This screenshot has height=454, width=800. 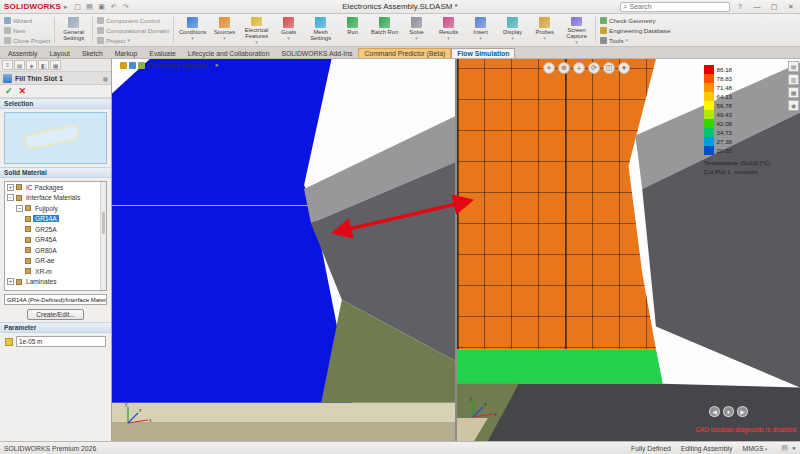 I want to click on open-file-icon: ▤, so click(x=90, y=7).